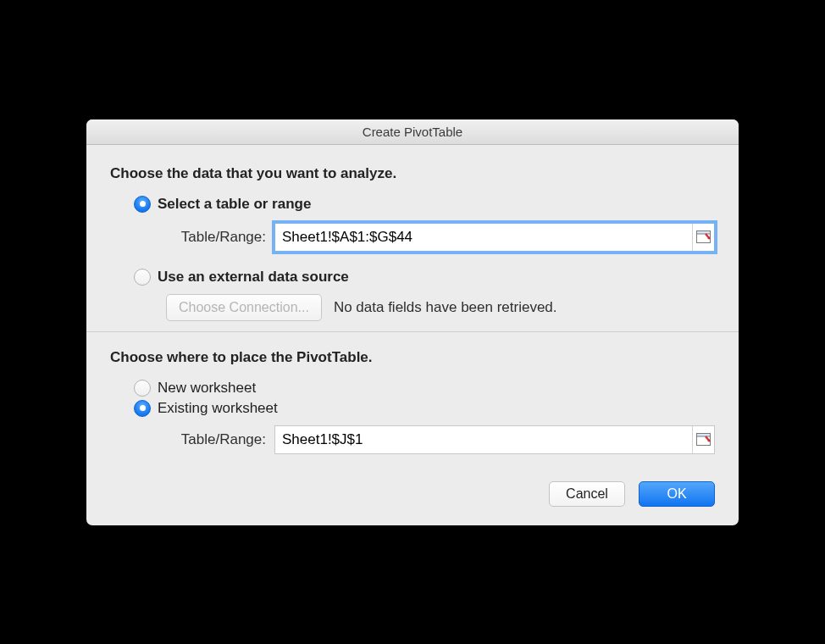 The height and width of the screenshot is (644, 825). Describe the element at coordinates (412, 174) in the screenshot. I see `choose-data-heading: Choose the data that you want to analyze…` at that location.